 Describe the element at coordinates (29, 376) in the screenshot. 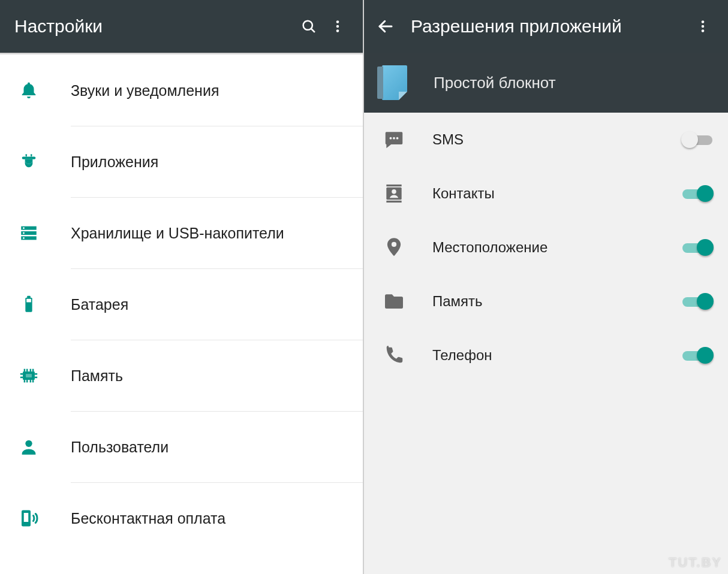

I see `memory-icon` at that location.